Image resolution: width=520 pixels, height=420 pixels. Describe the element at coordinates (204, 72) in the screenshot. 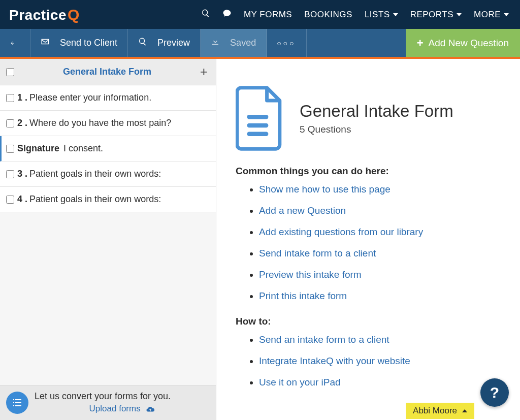

I see `add-question-icon: +` at that location.